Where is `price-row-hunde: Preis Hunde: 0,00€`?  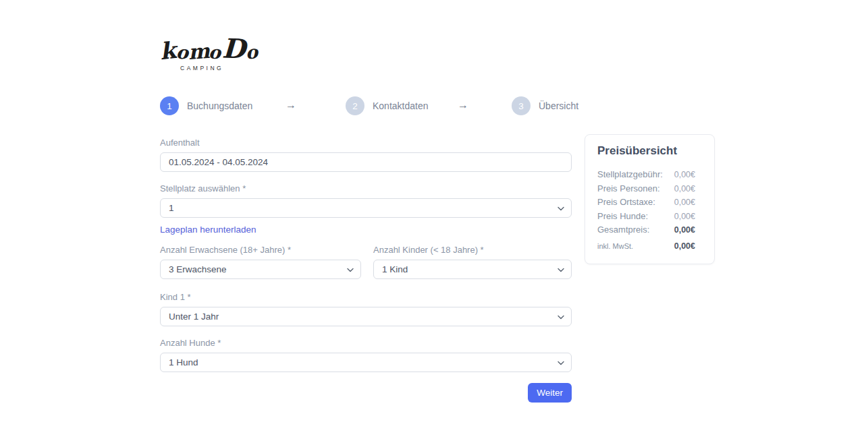 price-row-hunde: Preis Hunde: 0,00€ is located at coordinates (647, 217).